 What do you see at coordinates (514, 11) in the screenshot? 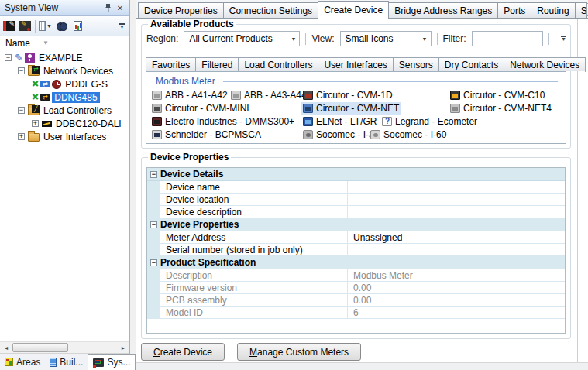
I see `tab-label: Ports` at bounding box center [514, 11].